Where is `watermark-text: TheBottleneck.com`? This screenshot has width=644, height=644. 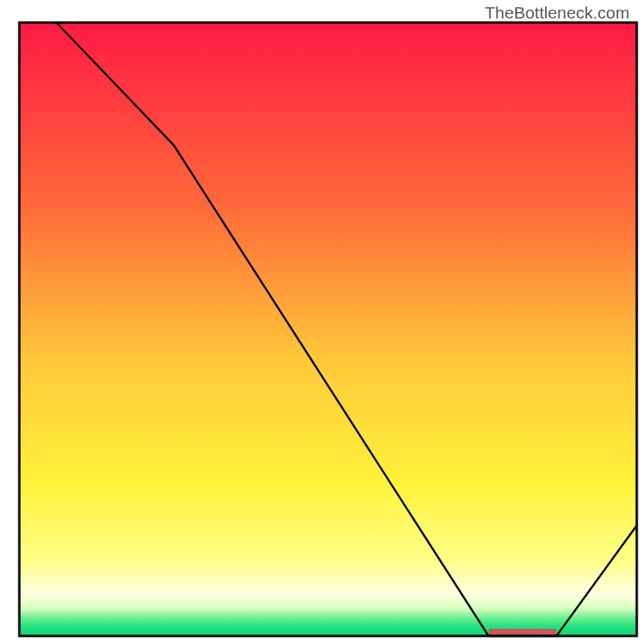 watermark-text: TheBottleneck.com is located at coordinates (557, 13).